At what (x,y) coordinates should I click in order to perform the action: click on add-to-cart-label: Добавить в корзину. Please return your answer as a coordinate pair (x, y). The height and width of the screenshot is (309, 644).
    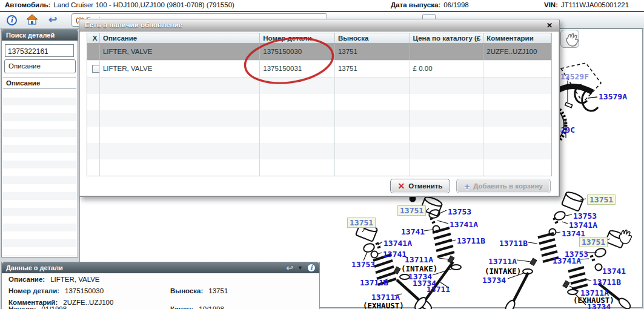
    Looking at the image, I should click on (508, 186).